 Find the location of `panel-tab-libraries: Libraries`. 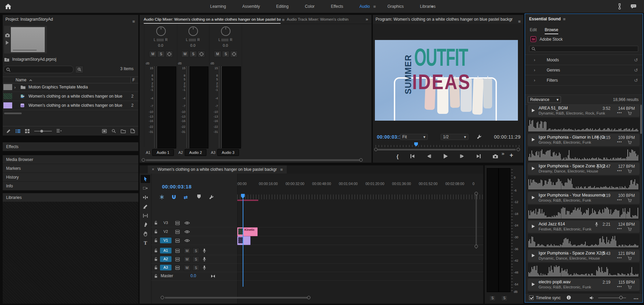

panel-tab-libraries: Libraries is located at coordinates (71, 198).